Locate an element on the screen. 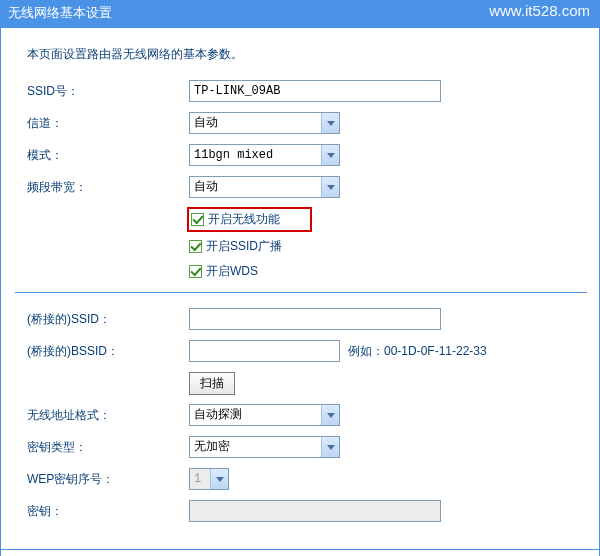 This screenshot has width=600, height=556. enable-wireless-checkbox is located at coordinates (198, 220).